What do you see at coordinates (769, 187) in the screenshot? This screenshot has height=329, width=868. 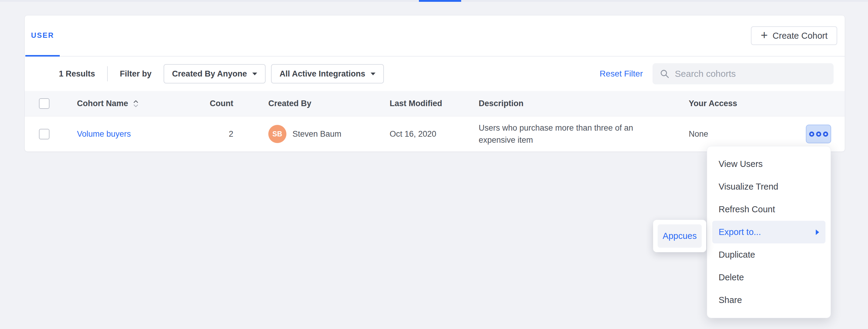 I see `menu-item-visualize-trend: Visualize Trend` at bounding box center [769, 187].